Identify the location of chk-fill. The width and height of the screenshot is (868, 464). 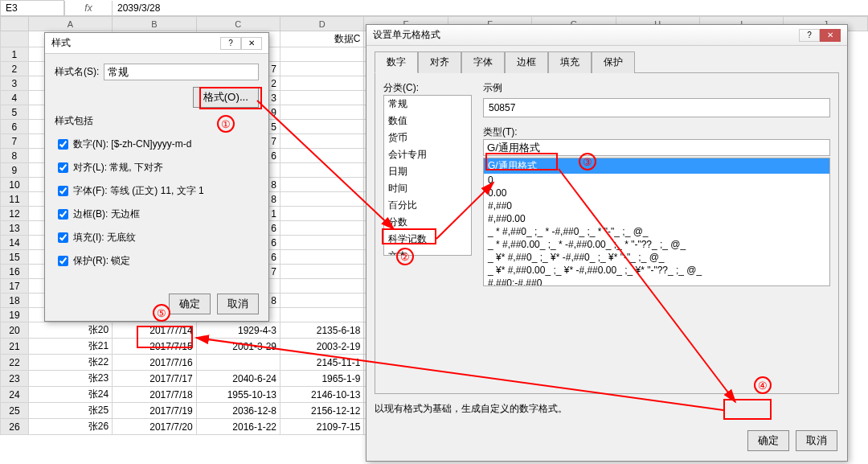
(63, 238).